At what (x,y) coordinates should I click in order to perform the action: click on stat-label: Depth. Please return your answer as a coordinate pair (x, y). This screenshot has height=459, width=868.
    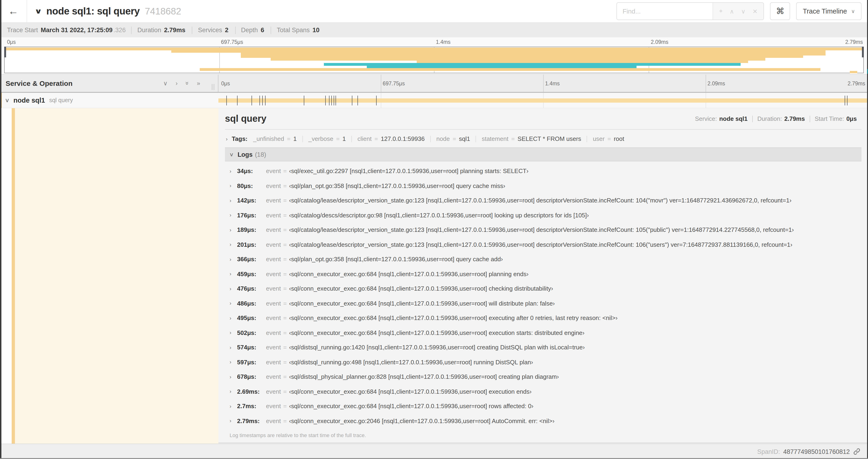
    Looking at the image, I should click on (249, 30).